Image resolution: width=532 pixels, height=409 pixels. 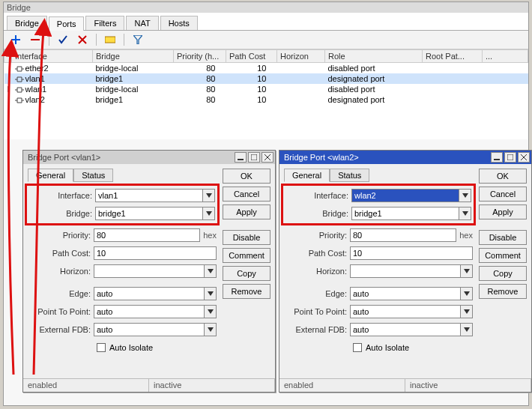 What do you see at coordinates (63, 40) in the screenshot?
I see `enable-button` at bounding box center [63, 40].